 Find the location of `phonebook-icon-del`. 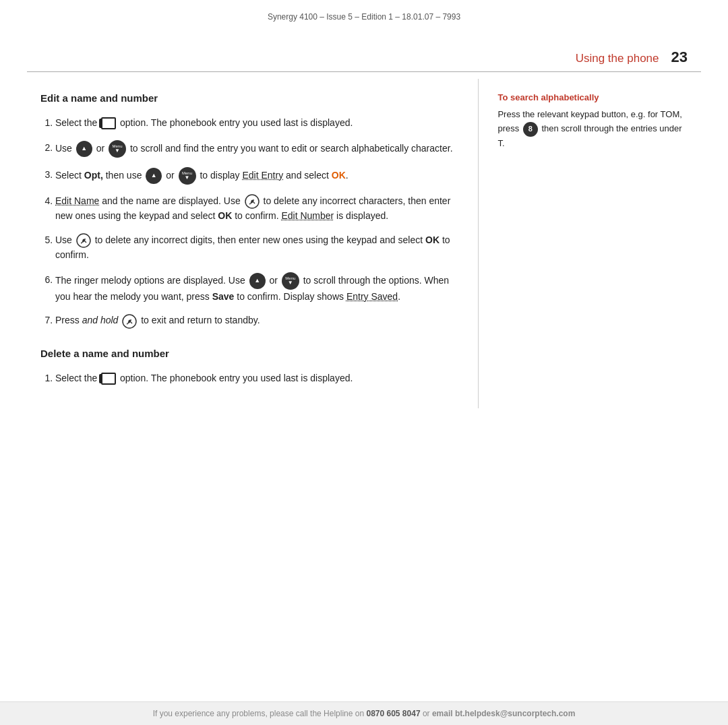

phonebook-icon-del is located at coordinates (109, 379).